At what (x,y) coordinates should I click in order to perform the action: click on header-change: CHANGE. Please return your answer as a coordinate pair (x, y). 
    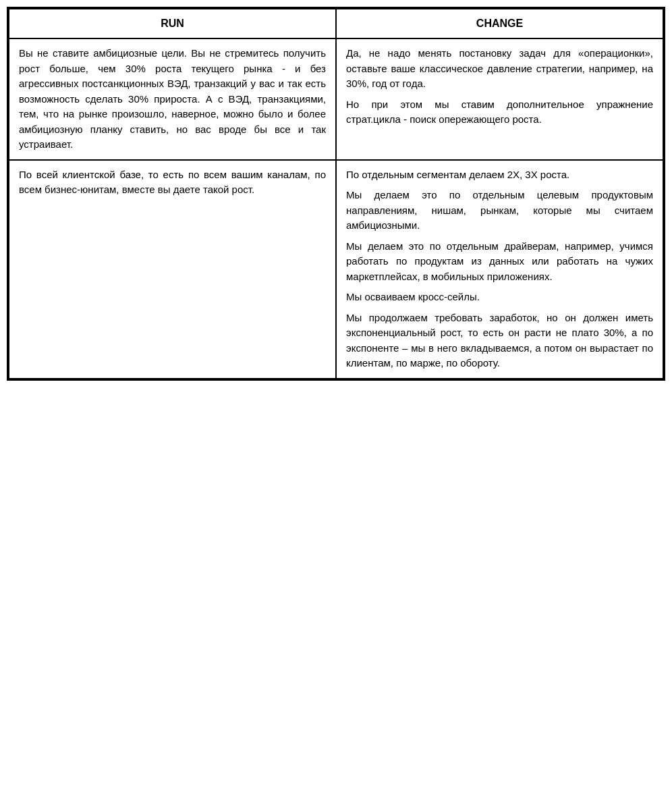
    Looking at the image, I should click on (499, 24).